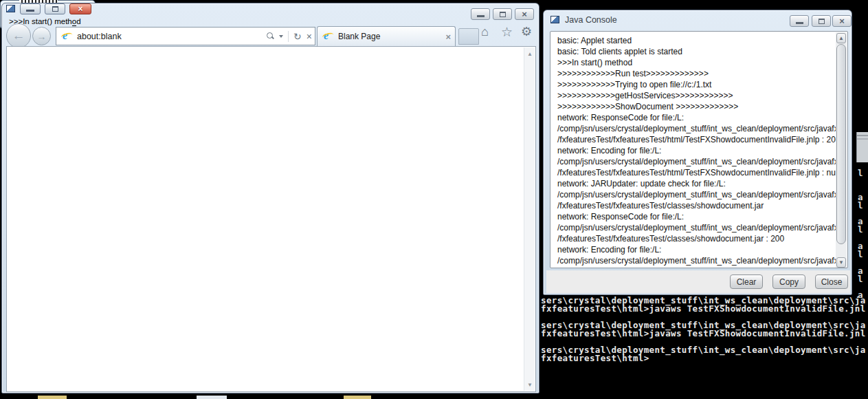  What do you see at coordinates (841, 39) in the screenshot?
I see `scroll-up-icon: ▲` at bounding box center [841, 39].